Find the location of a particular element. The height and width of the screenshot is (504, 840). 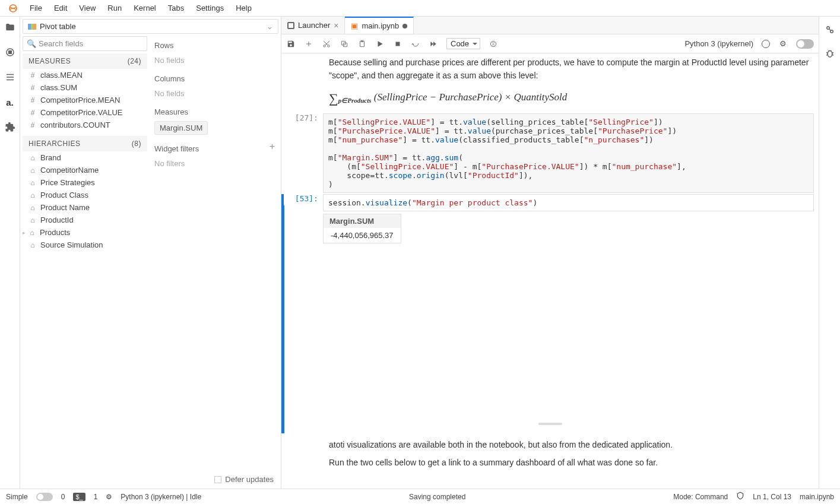

defer-checkbox is located at coordinates (218, 480).